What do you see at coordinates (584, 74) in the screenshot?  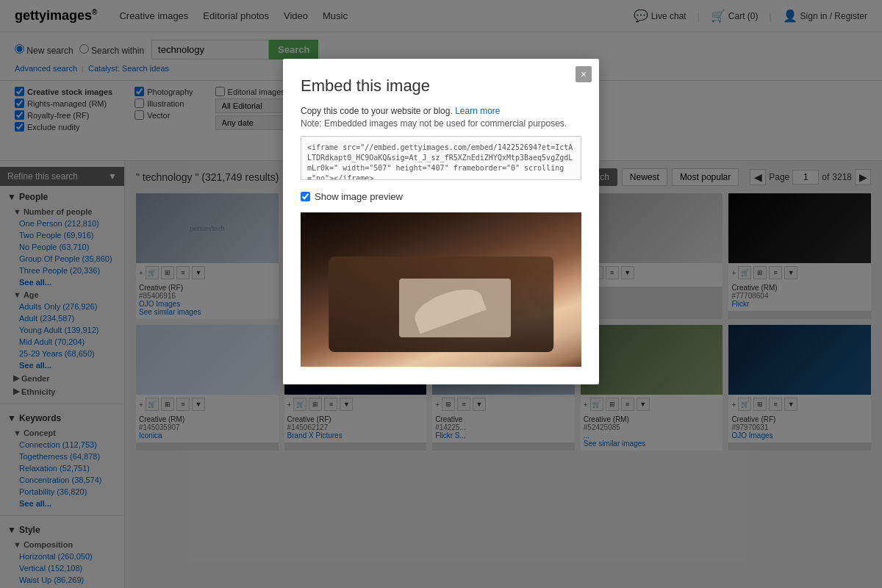 I see `modal-close-btn: ×` at bounding box center [584, 74].